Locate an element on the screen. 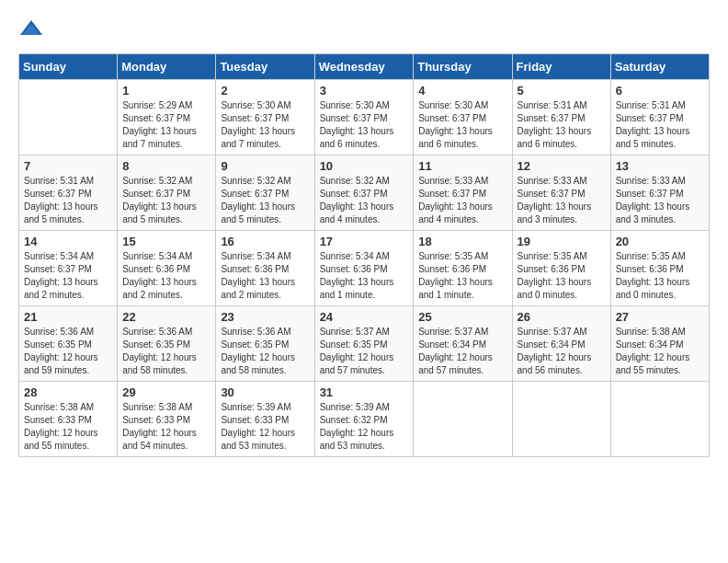 The width and height of the screenshot is (728, 563). calendar-cell: 9Sunrise: 5:32 AMSunset: 6:37 PMDaylight… is located at coordinates (265, 193).